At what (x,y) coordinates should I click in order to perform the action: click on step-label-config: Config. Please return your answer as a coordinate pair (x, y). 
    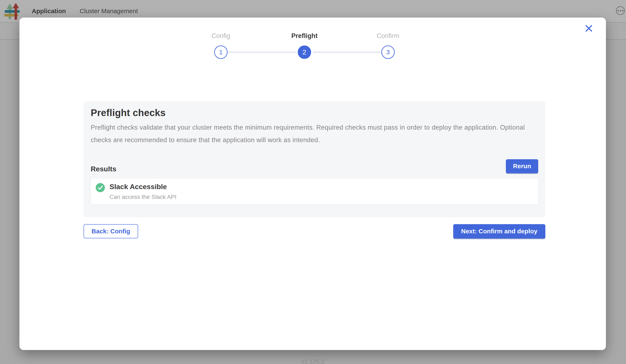
    Looking at the image, I should click on (221, 36).